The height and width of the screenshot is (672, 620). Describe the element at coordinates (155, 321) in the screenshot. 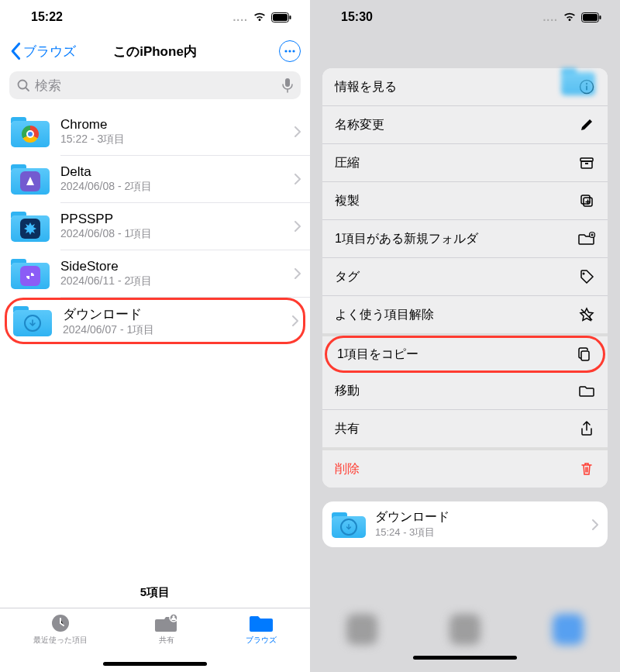

I see `folder-row-download: ダウンロード 2024/06/07 - 1項目` at that location.